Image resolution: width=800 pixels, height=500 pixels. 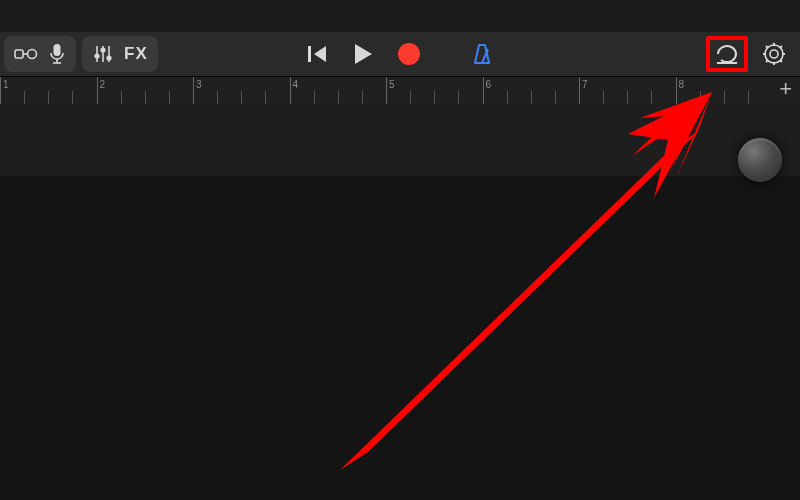 What do you see at coordinates (400, 91) in the screenshot?
I see `timeline-ruler: 12345678` at bounding box center [400, 91].